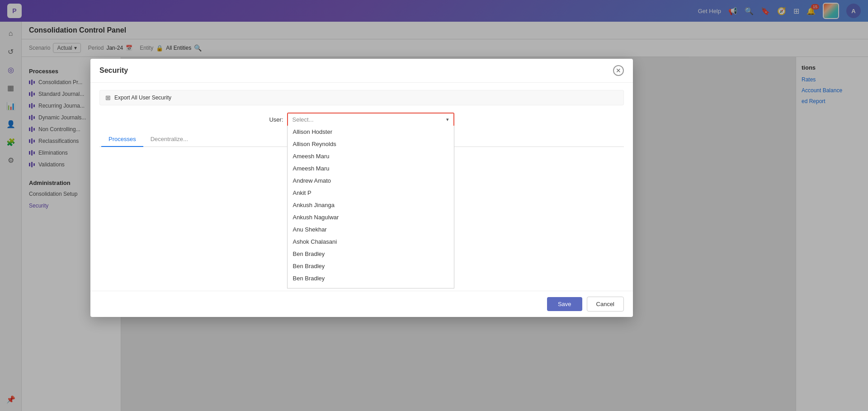  I want to click on dropdown-item-11: Ben Bradley, so click(371, 266).